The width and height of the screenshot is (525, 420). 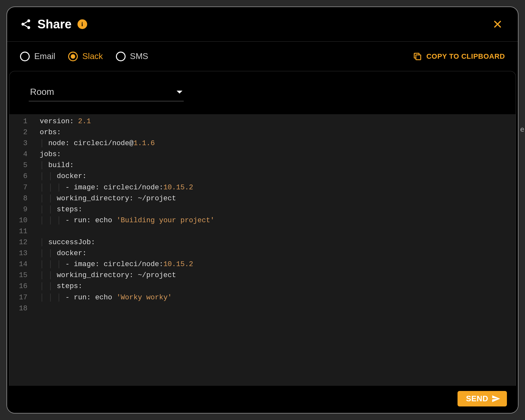 What do you see at coordinates (262, 25) in the screenshot?
I see `dialog-header: Share i` at bounding box center [262, 25].